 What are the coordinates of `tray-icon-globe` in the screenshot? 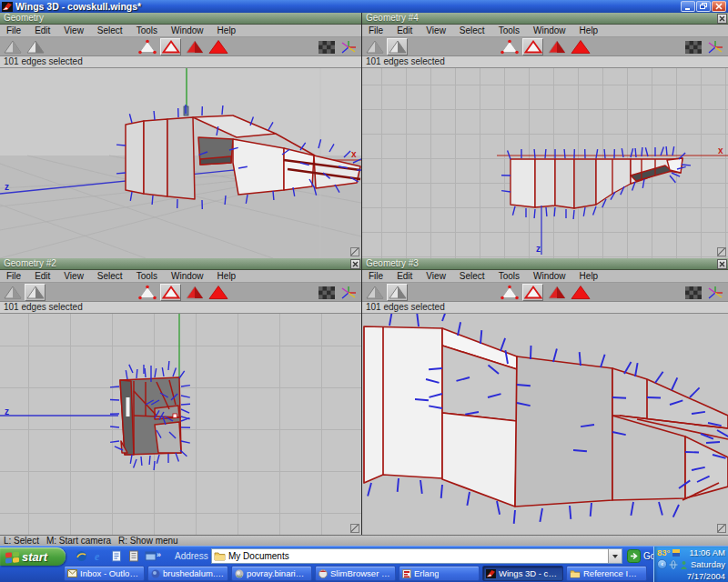 It's located at (673, 565).